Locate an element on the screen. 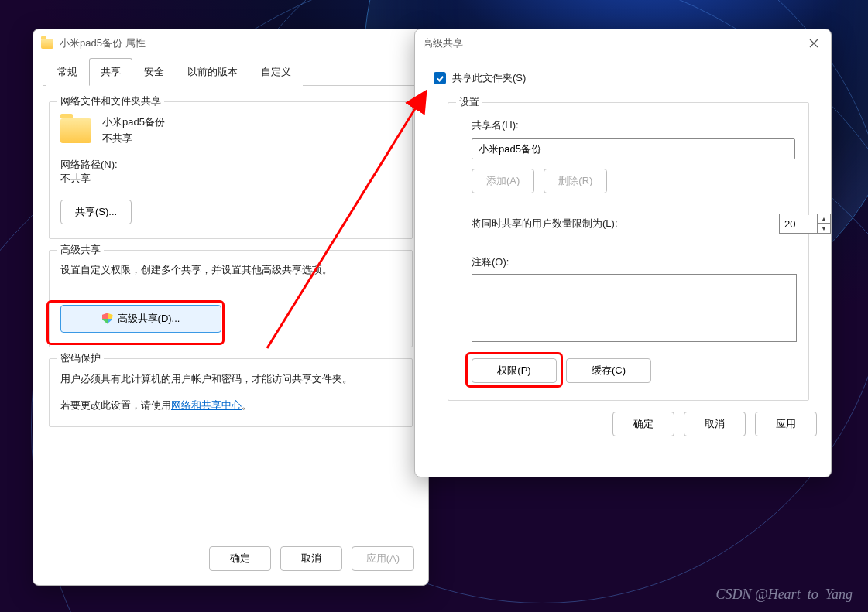 This screenshot has width=868, height=612. section-legend: 高级共享 is located at coordinates (81, 250).